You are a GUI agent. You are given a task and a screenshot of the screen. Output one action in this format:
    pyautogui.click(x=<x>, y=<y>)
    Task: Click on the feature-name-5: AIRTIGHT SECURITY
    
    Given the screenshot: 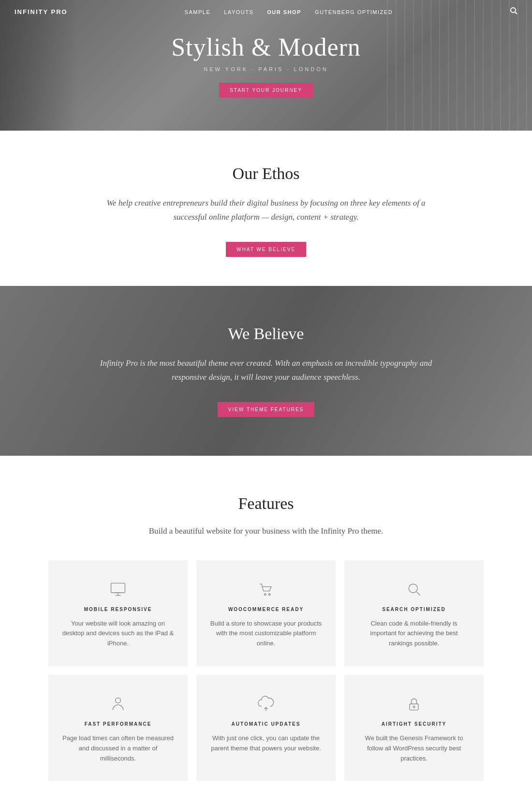 What is the action you would take?
    pyautogui.click(x=414, y=724)
    